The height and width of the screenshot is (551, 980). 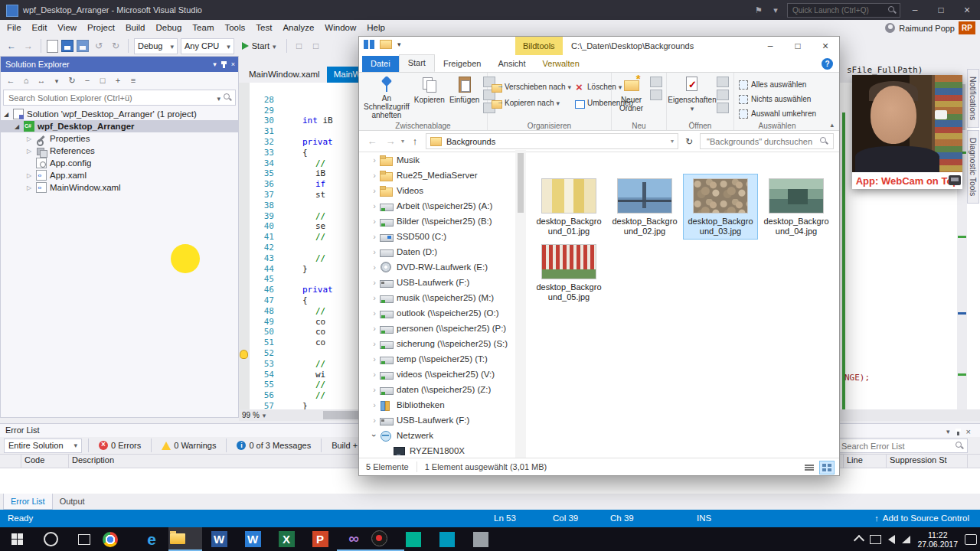 What do you see at coordinates (258, 415) in the screenshot?
I see `zoom-dropdown: 99 %` at bounding box center [258, 415].